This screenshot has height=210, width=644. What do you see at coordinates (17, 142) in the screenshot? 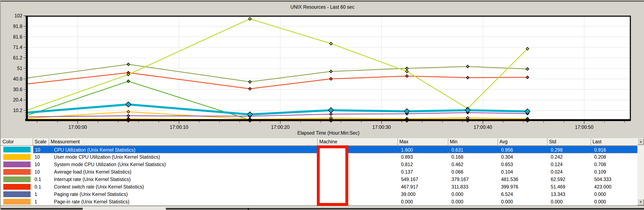
I see `column-header-color: Color` at bounding box center [17, 142].